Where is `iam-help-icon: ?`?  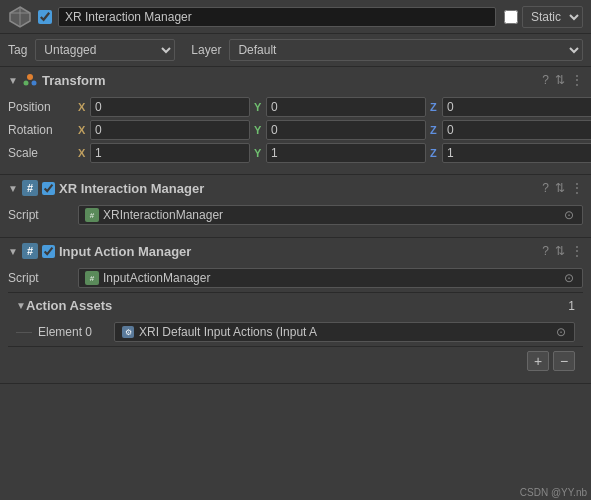 iam-help-icon: ? is located at coordinates (546, 251).